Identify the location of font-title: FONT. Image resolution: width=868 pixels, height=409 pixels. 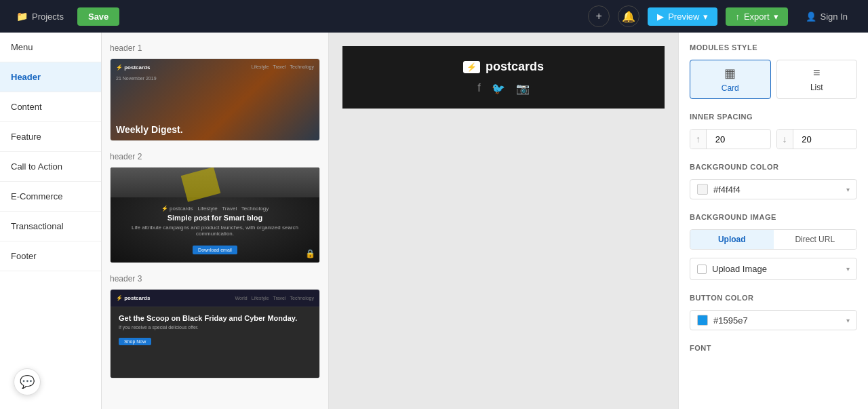
(773, 348).